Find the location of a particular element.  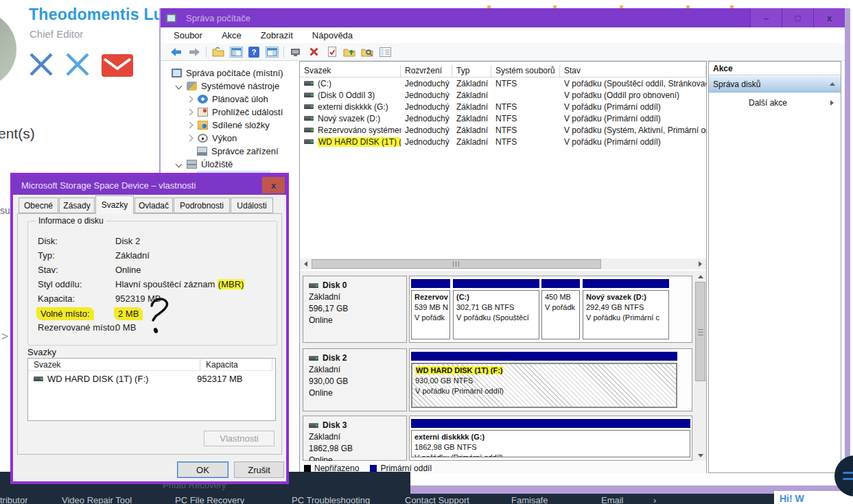

tree-item-system-tools: Systémové nástroje is located at coordinates (228, 86).